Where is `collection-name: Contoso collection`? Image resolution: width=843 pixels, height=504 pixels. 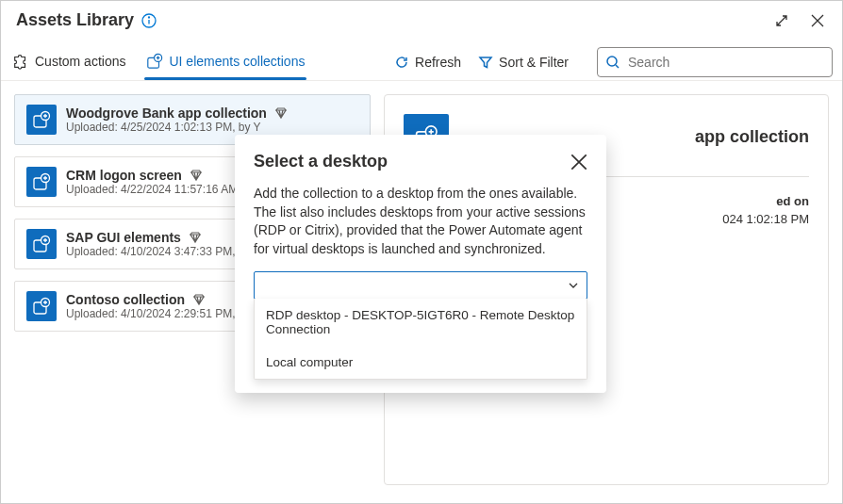 collection-name: Contoso collection is located at coordinates (125, 300).